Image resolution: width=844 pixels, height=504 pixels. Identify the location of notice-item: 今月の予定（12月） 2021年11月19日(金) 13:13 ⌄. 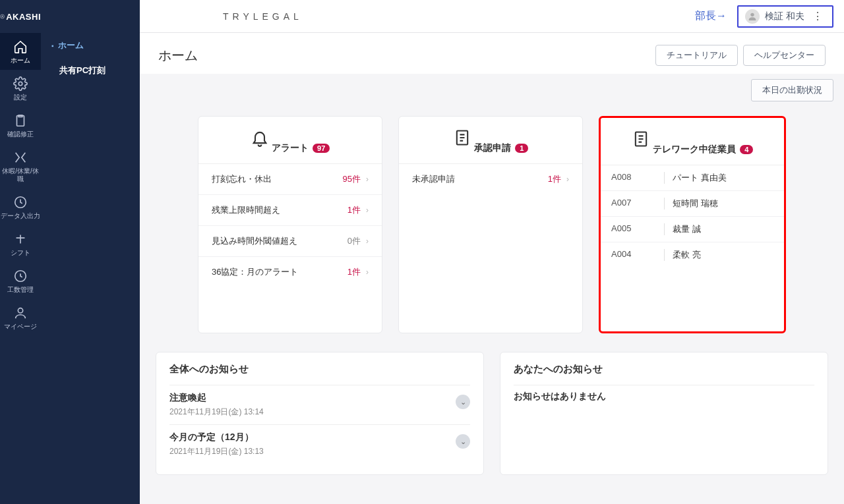
(320, 444).